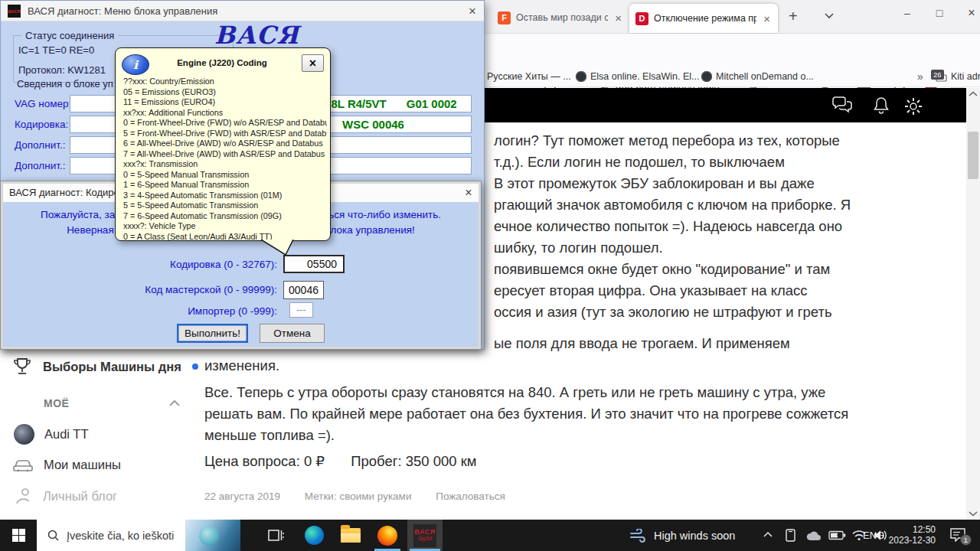 This screenshot has width=980, height=551. What do you see at coordinates (51, 435) in the screenshot?
I see `sidebar-item-audi-tt: Audi TT` at bounding box center [51, 435].